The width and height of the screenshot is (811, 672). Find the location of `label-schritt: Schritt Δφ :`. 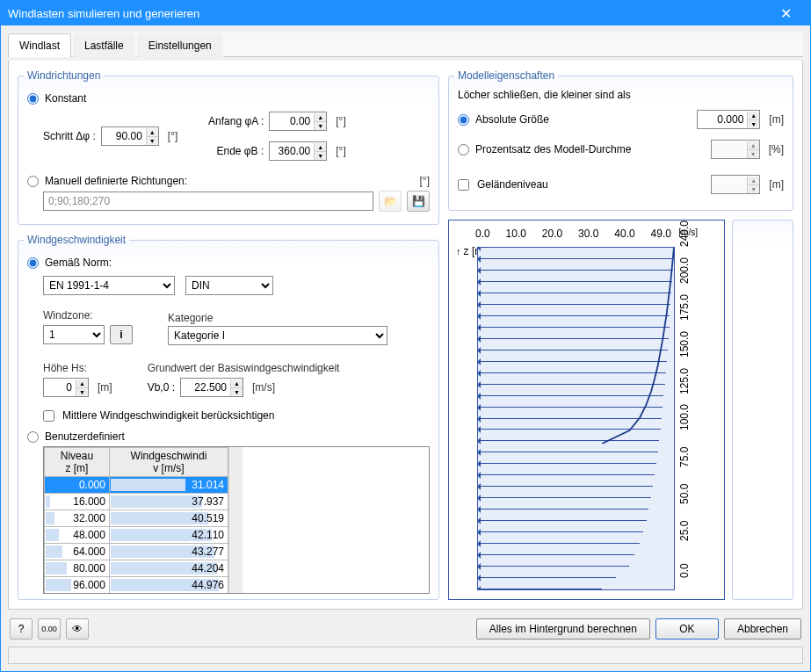

label-schritt: Schritt Δφ : is located at coordinates (69, 136).